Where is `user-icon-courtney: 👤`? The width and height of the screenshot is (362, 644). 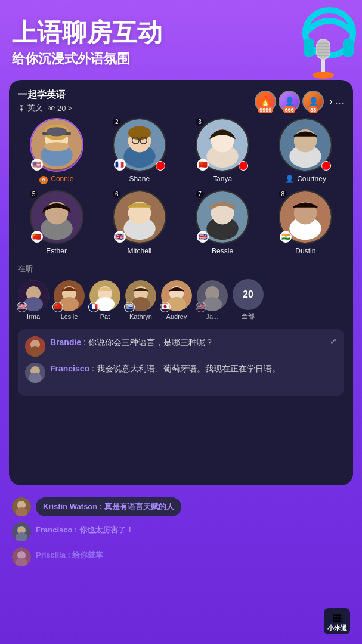 user-icon-courtney: 👤 is located at coordinates (290, 179).